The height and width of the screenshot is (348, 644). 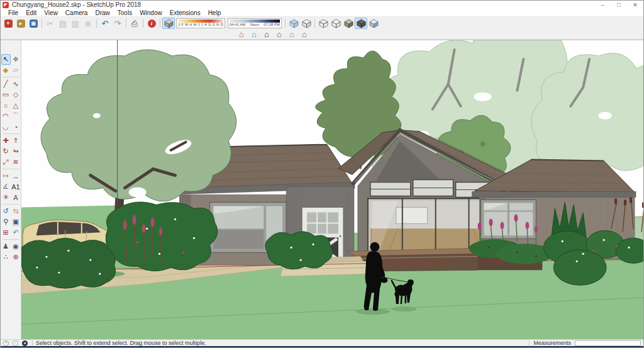 I want to click on menu-camera: Camera, so click(x=77, y=13).